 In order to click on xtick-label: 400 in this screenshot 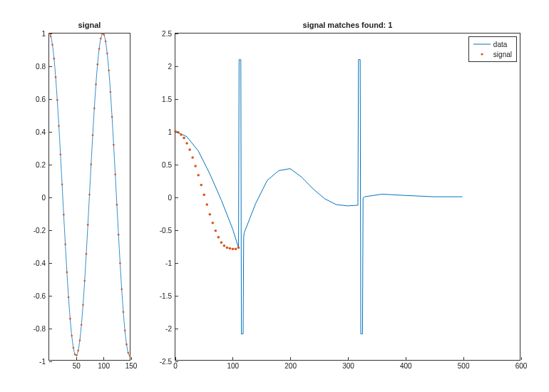, I will do `click(406, 366)`.